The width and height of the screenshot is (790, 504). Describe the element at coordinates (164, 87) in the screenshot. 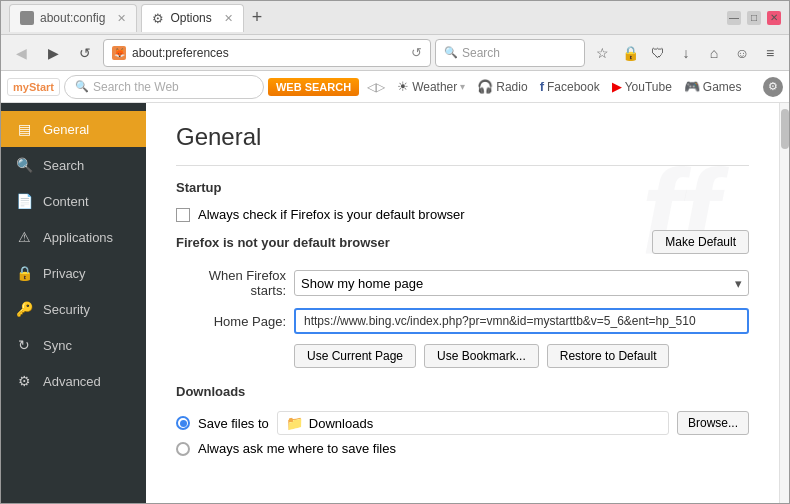

I see `mystart-search-box: 🔍 Search the Web` at that location.